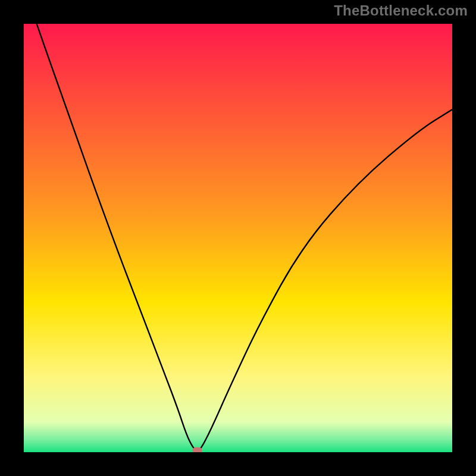  What do you see at coordinates (401, 11) in the screenshot?
I see `watermark-text: TheBottleneck.com` at bounding box center [401, 11].